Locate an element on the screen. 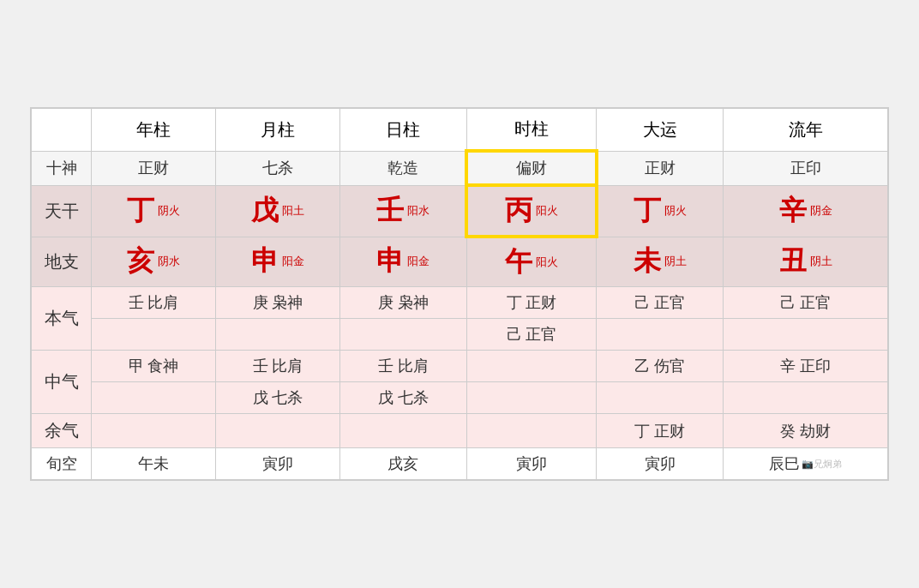 The width and height of the screenshot is (919, 588). dizhi-nian: 亥阴水 is located at coordinates (154, 262).